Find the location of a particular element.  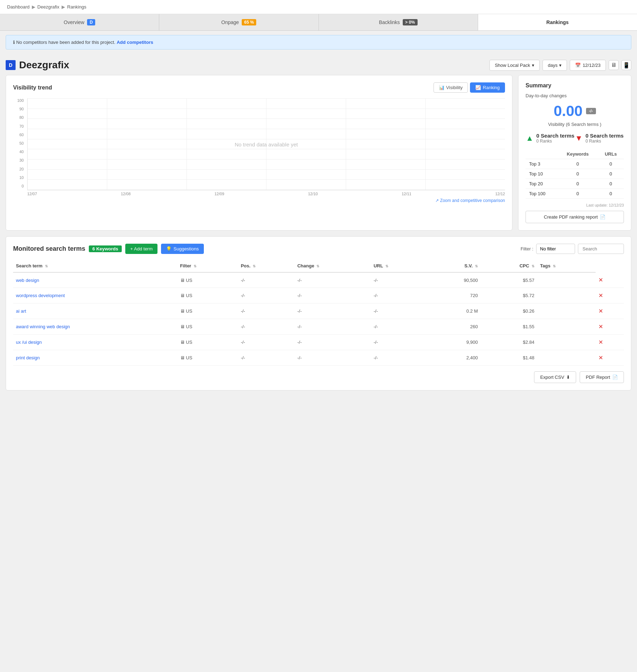

kw-cpc: $1.48 is located at coordinates (509, 358).